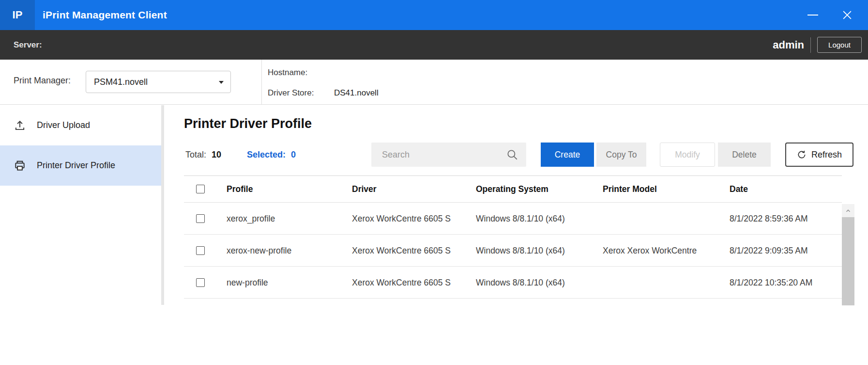 Image resolution: width=868 pixels, height=365 pixels. I want to click on cell-date: 8/1/2022 9:09:35 AM, so click(784, 250).